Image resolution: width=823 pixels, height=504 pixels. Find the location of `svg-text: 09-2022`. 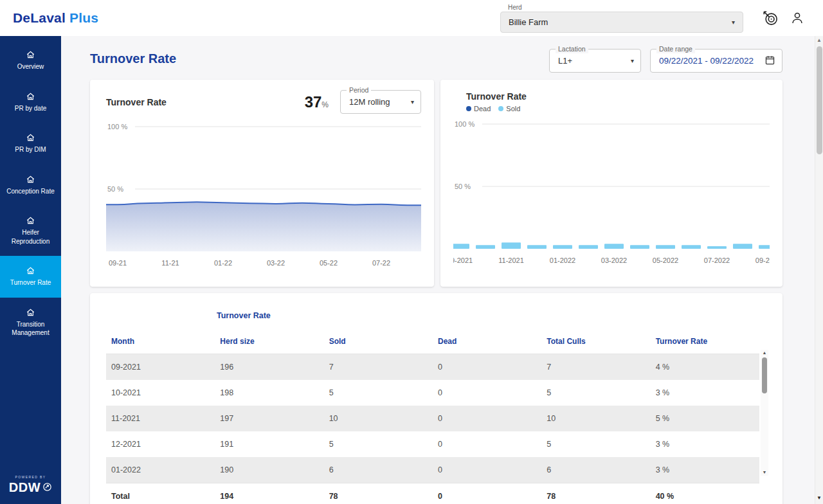

svg-text: 09-2022 is located at coordinates (763, 260).